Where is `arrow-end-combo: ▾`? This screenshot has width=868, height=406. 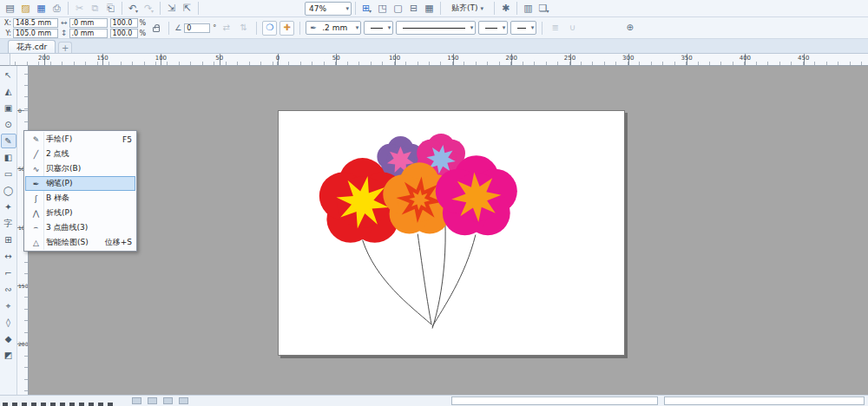
arrow-end-combo: ▾ is located at coordinates (493, 28).